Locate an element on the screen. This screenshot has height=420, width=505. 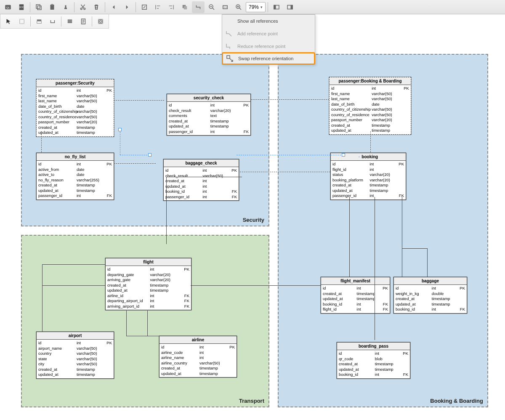
entity-body: idintPKairport_namevarchar(50)countryvar… is located at coordinates (75, 359).